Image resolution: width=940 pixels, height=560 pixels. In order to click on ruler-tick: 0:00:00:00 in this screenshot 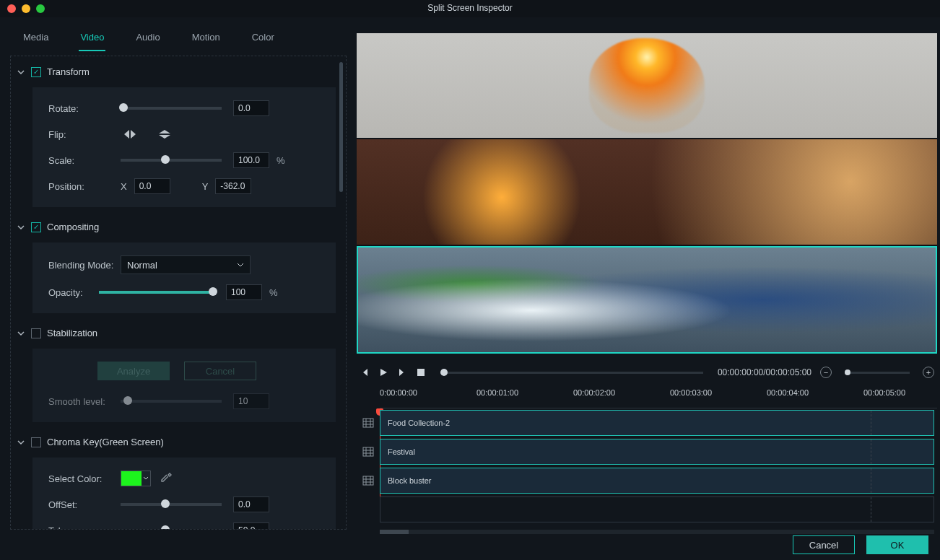, I will do `click(399, 393)`.